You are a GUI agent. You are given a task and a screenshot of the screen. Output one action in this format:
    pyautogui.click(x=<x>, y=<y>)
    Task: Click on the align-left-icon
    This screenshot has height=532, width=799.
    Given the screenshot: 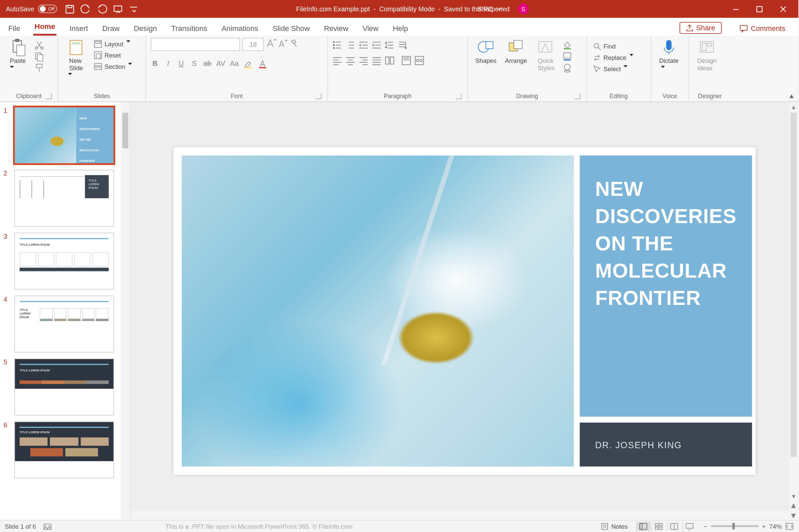 What is the action you would take?
    pyautogui.click(x=338, y=61)
    